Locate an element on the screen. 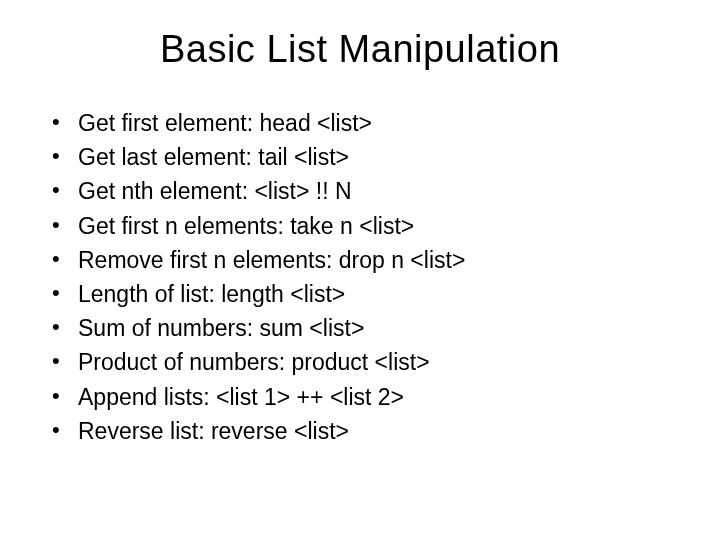 This screenshot has height=540, width=720. list-item: Get nth element: <list> !! N is located at coordinates (364, 191).